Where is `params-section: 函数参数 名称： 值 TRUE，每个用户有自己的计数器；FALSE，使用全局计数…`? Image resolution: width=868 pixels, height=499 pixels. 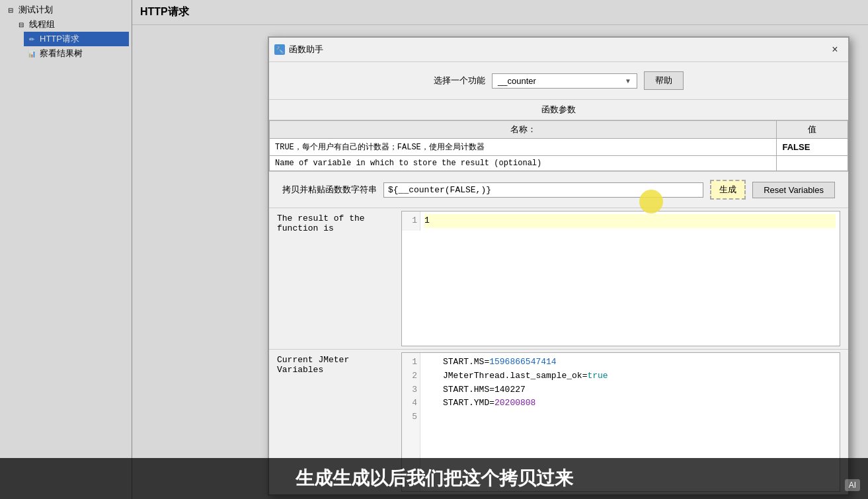
params-section: 函数参数 名称： 值 TRUE，每个用户有自己的计数器；FALSE，使用全局计数… is located at coordinates (559, 135).